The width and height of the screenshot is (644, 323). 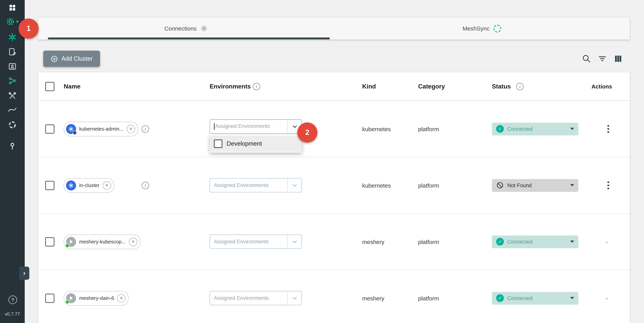 I want to click on text-cursor, so click(x=214, y=127).